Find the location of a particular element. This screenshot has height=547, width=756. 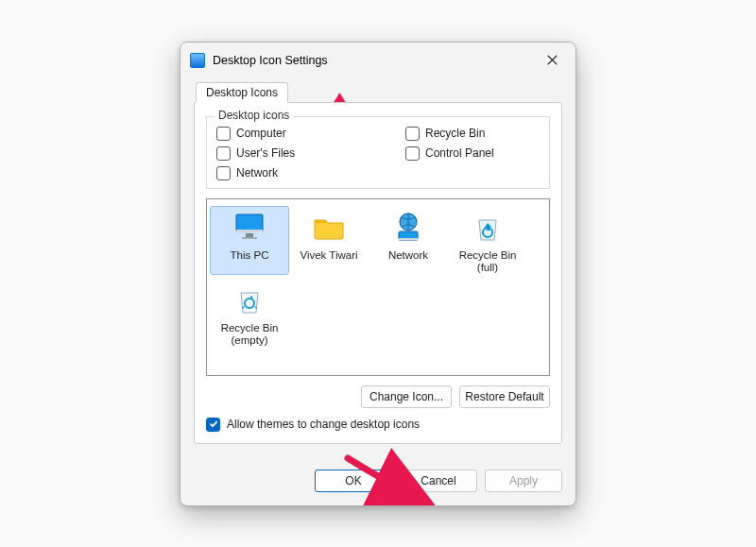

folder-icon is located at coordinates (329, 228).